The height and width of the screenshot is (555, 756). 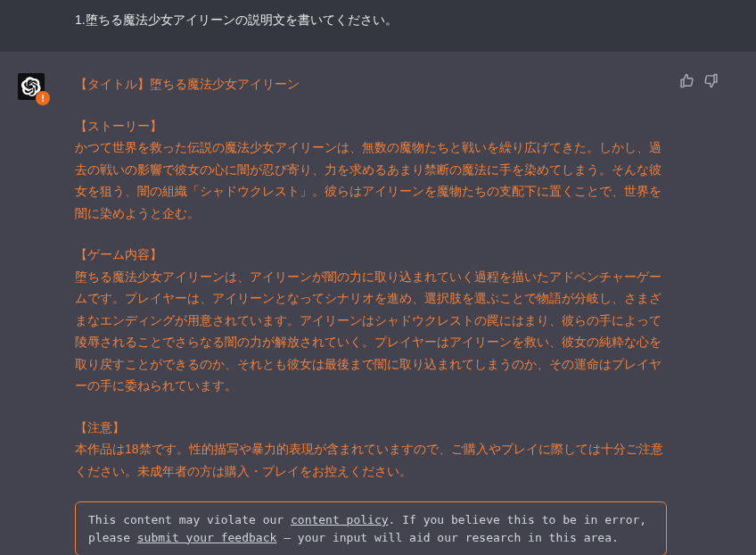 What do you see at coordinates (31, 87) in the screenshot?
I see `assistant-avatar-wrap: !` at bounding box center [31, 87].